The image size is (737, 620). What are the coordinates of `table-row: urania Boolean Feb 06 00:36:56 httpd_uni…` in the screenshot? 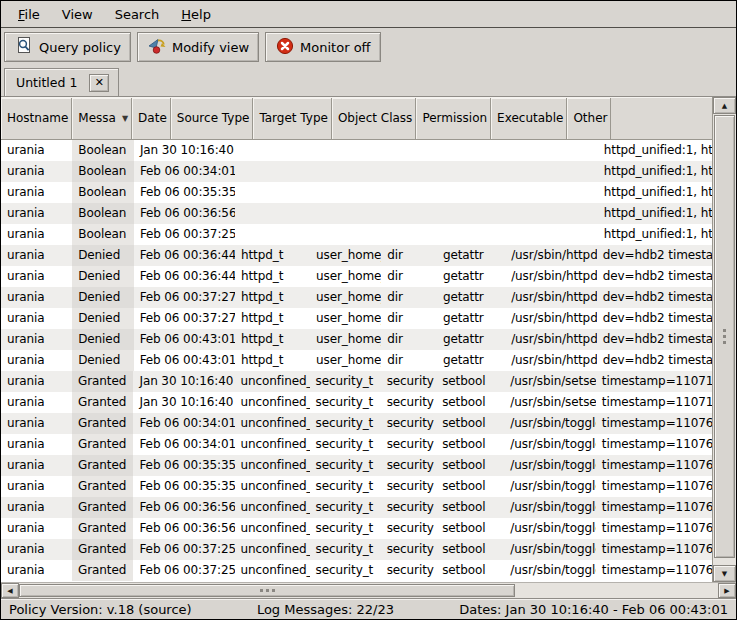 It's located at (356, 214).